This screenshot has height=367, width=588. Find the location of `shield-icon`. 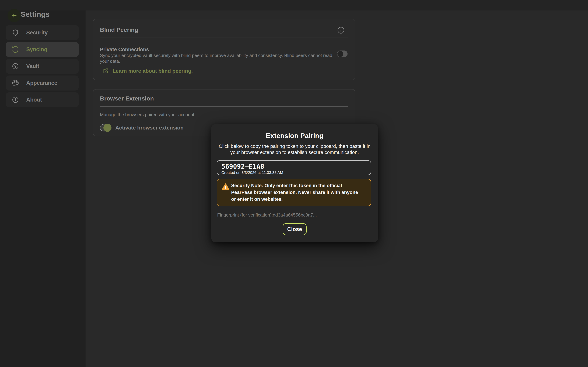

shield-icon is located at coordinates (16, 33).